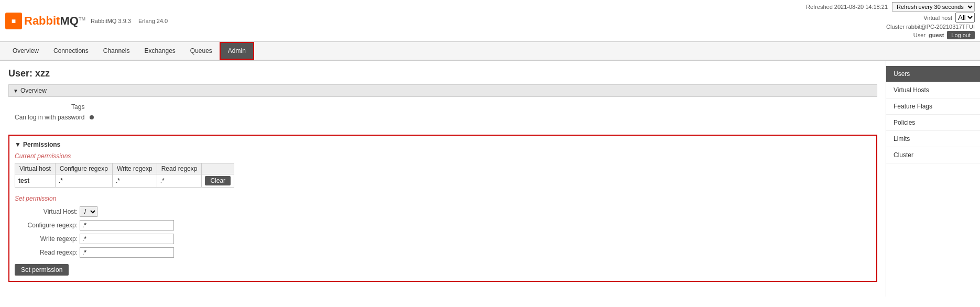 The image size is (980, 307). What do you see at coordinates (94, 117) in the screenshot?
I see `can-log-value` at bounding box center [94, 117].